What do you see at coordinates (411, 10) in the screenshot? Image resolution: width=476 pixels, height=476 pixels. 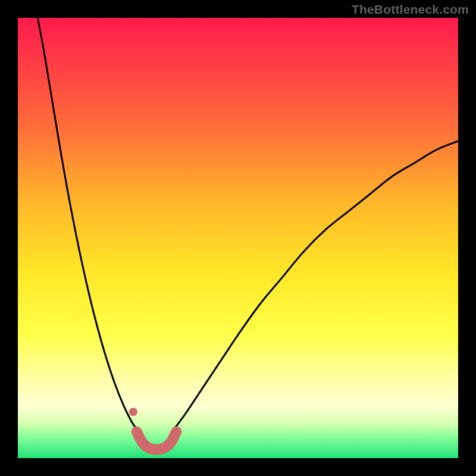 I see `watermark-text: TheBottleneck.com` at bounding box center [411, 10].